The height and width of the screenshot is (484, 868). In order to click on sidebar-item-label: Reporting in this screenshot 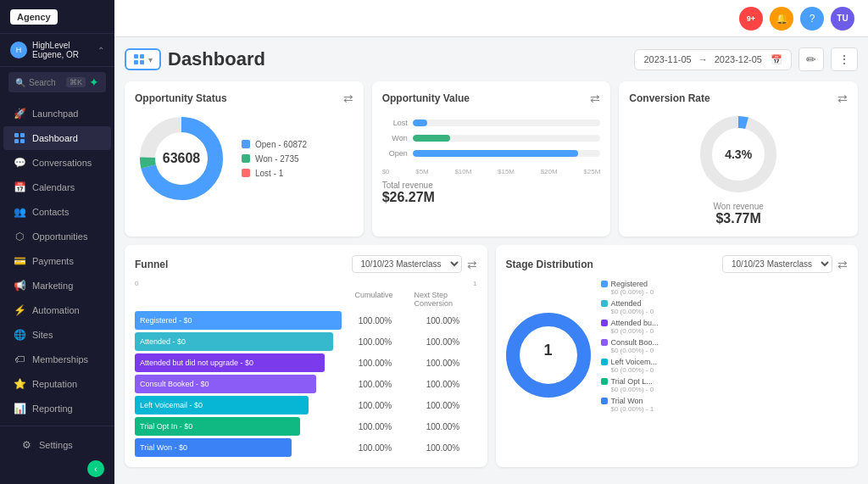, I will do `click(53, 409)`.